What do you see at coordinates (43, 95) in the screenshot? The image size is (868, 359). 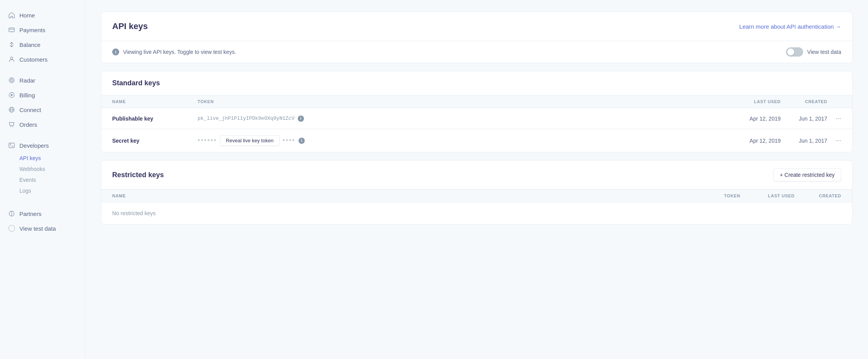 I see `sidebar-item-billing: Billing` at bounding box center [43, 95].